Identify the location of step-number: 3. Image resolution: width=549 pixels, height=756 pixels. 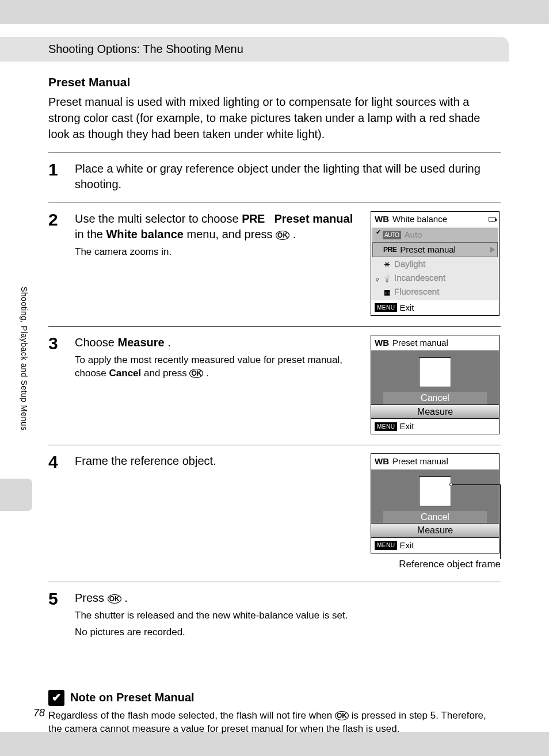
(56, 385).